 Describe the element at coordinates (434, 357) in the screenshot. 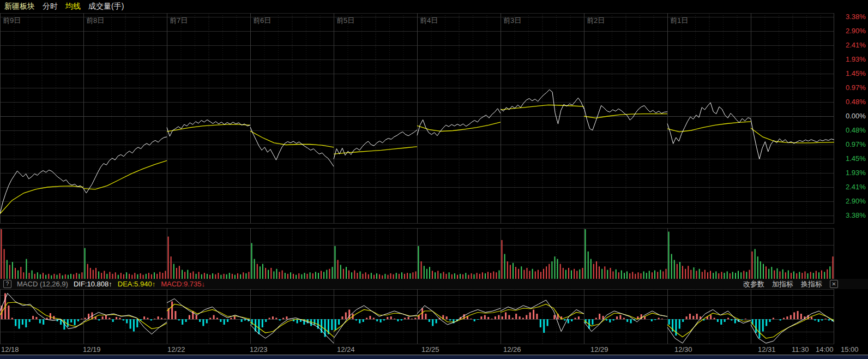

I see `window-bottom-strip` at that location.